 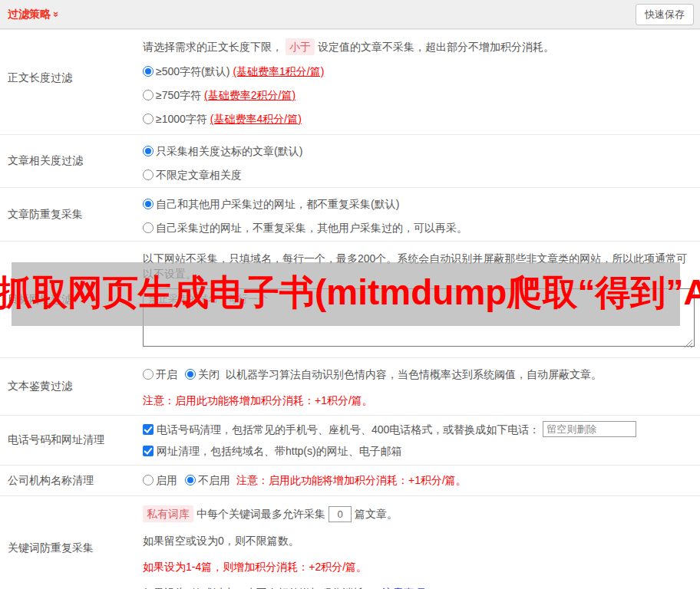 What do you see at coordinates (350, 15) in the screenshot?
I see `top-bar: 过滤策略 » 快速保存` at bounding box center [350, 15].